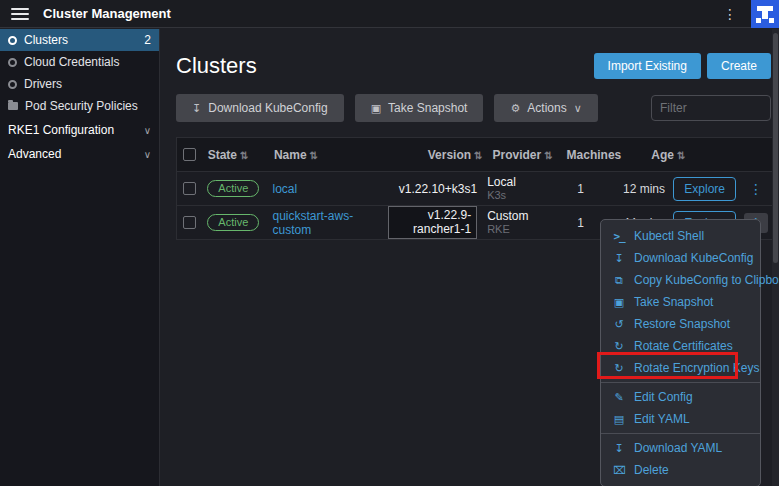 This screenshot has height=486, width=779. I want to click on column-header-age: Age⇅, so click(658, 155).